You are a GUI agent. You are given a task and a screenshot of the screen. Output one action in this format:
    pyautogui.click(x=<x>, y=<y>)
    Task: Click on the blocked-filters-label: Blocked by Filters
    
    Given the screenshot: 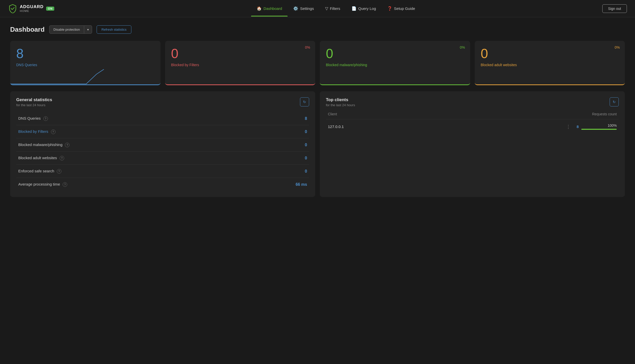 What is the action you would take?
    pyautogui.click(x=240, y=65)
    